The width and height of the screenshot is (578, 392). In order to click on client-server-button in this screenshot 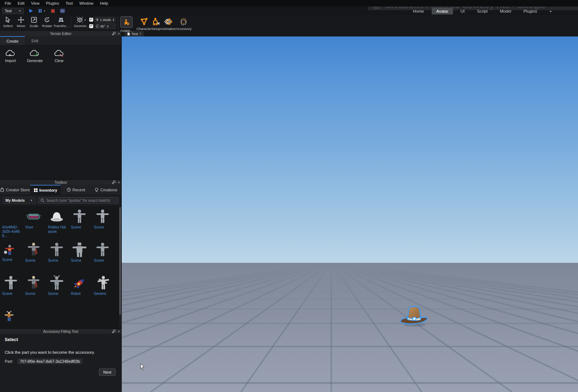, I will do `click(62, 11)`.